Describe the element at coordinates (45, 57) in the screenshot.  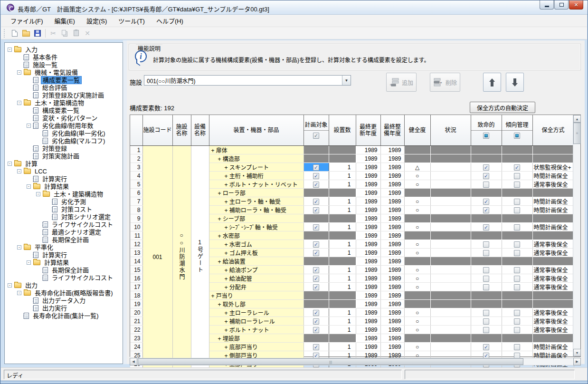
I see `tree-item-label: 基本条件` at that location.